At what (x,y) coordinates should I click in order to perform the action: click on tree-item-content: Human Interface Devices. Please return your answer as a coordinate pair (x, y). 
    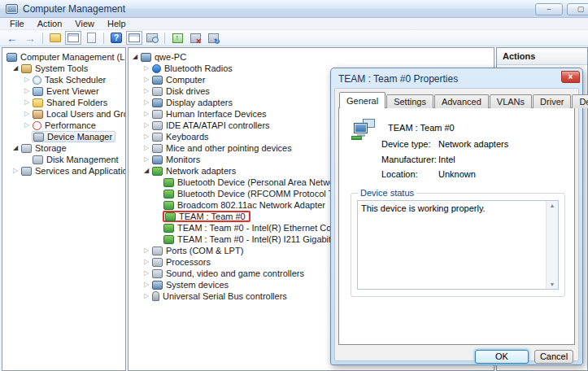
    Looking at the image, I should click on (210, 114).